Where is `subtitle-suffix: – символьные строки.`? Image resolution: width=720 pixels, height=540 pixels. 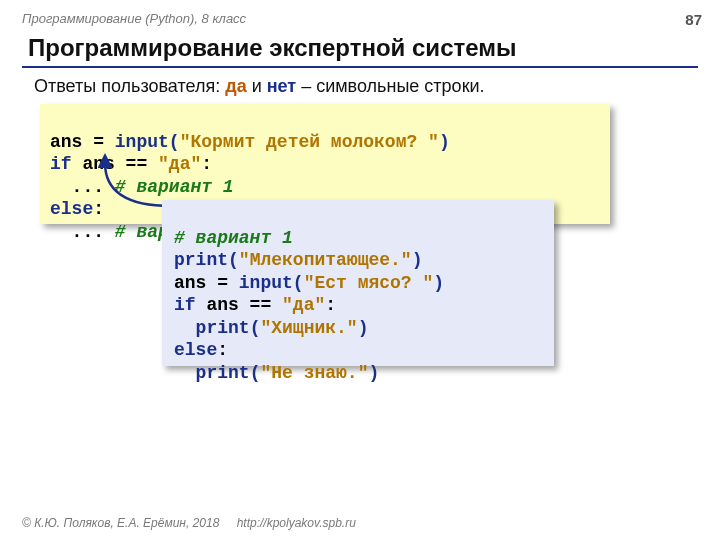
subtitle-suffix: – символьные строки. is located at coordinates (390, 86).